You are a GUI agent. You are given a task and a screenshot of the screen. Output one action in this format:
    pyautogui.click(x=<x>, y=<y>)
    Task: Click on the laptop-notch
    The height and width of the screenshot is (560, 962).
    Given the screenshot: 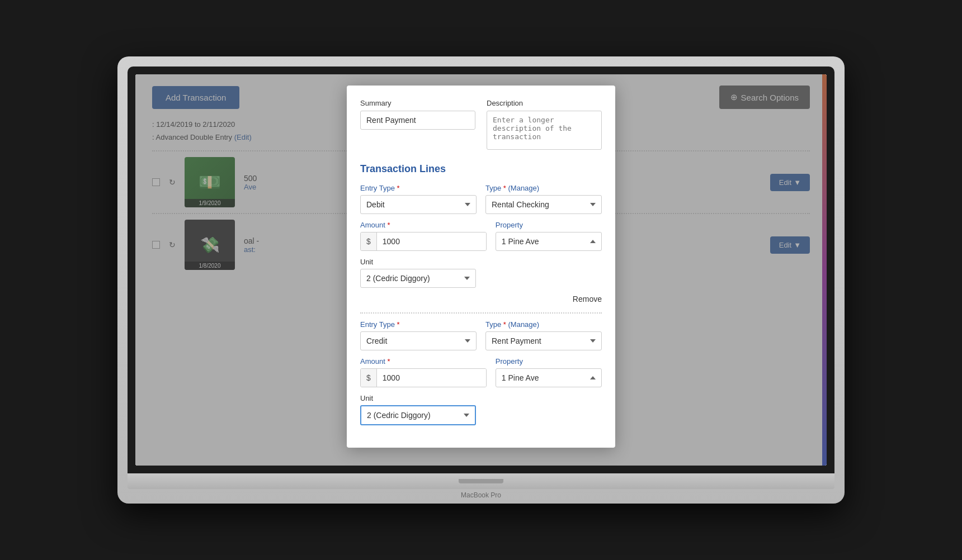 What is the action you would take?
    pyautogui.click(x=481, y=481)
    